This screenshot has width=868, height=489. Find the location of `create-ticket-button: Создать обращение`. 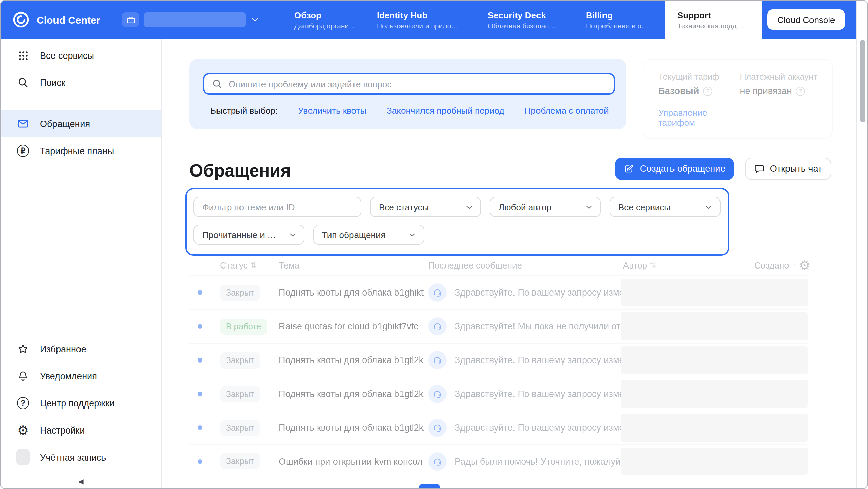

create-ticket-button: Создать обращение is located at coordinates (675, 169).